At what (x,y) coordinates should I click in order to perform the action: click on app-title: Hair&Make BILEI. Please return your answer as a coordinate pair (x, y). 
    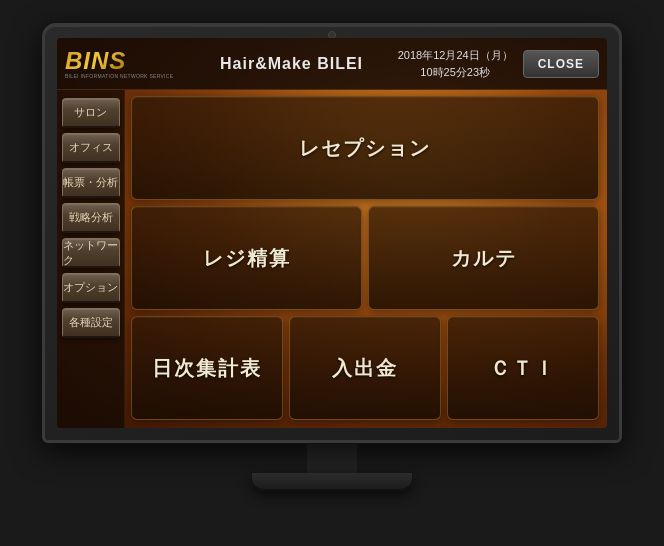
    Looking at the image, I should click on (291, 64).